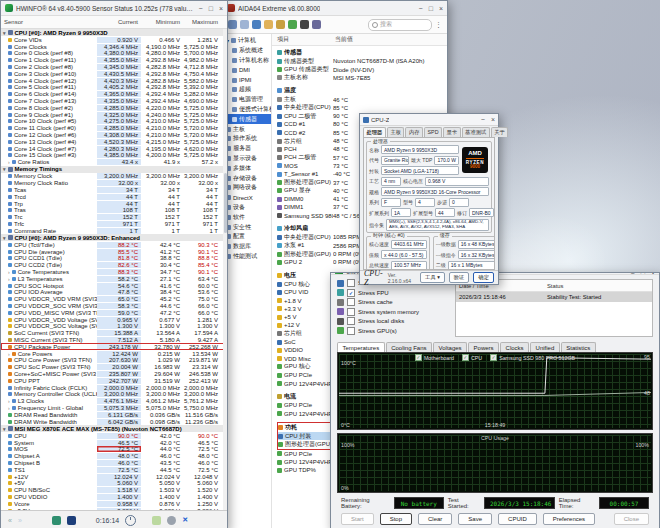  Describe the element at coordinates (432, 278) in the screenshot. I see `tools-button: 工具 ▾` at that location.